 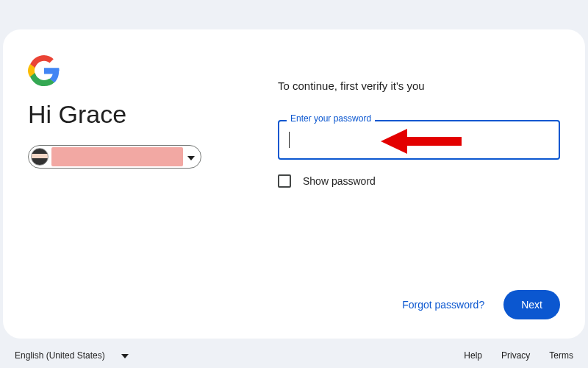 What do you see at coordinates (419, 140) in the screenshot?
I see `password-field-wrap: Enter your password` at bounding box center [419, 140].